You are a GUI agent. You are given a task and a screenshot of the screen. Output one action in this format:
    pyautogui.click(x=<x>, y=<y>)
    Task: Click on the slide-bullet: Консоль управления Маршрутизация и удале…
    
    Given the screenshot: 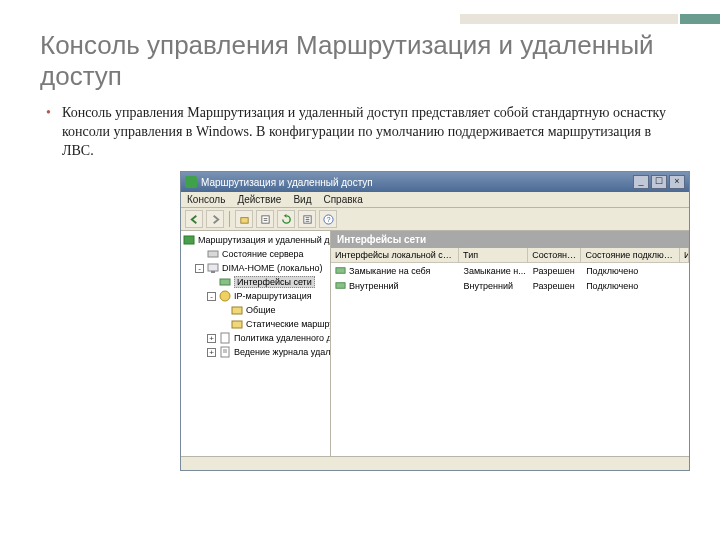 What is the action you would take?
    pyautogui.click(x=360, y=132)
    